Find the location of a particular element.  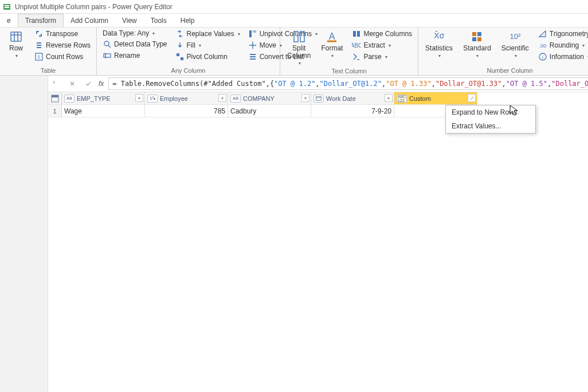

replace-values-button: Replace Values ▾ is located at coordinates (207, 34).